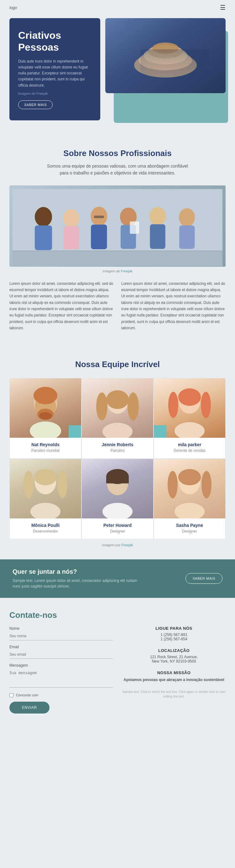  I want to click on location-title: LOCALIZAÇÃO, so click(174, 651).